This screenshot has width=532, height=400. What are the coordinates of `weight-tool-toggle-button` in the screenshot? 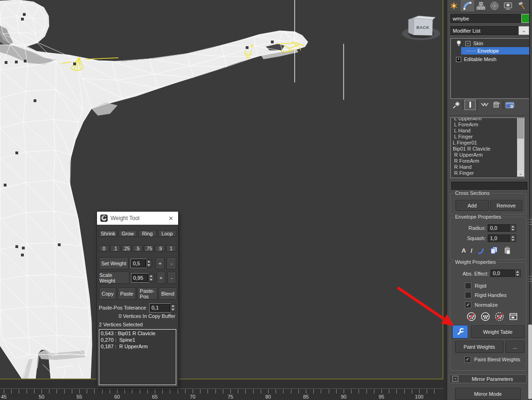 It's located at (460, 332).